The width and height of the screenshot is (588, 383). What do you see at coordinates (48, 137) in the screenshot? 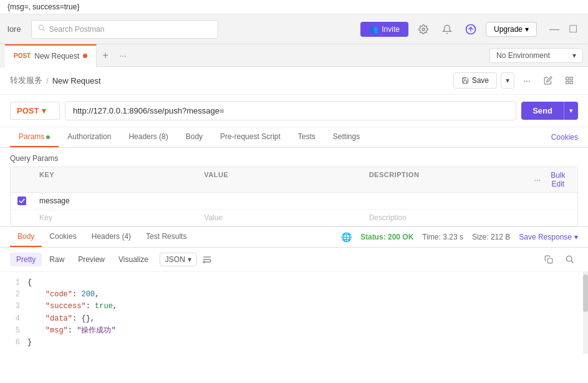
I see `params-active-indicator` at bounding box center [48, 137].